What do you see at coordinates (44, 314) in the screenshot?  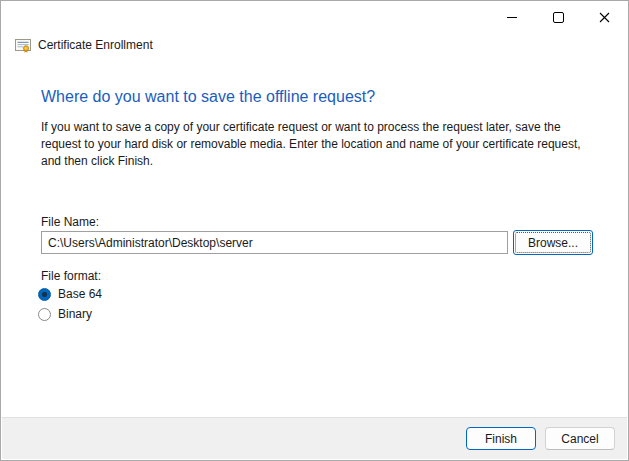 I see `radio-unchecked-icon` at bounding box center [44, 314].